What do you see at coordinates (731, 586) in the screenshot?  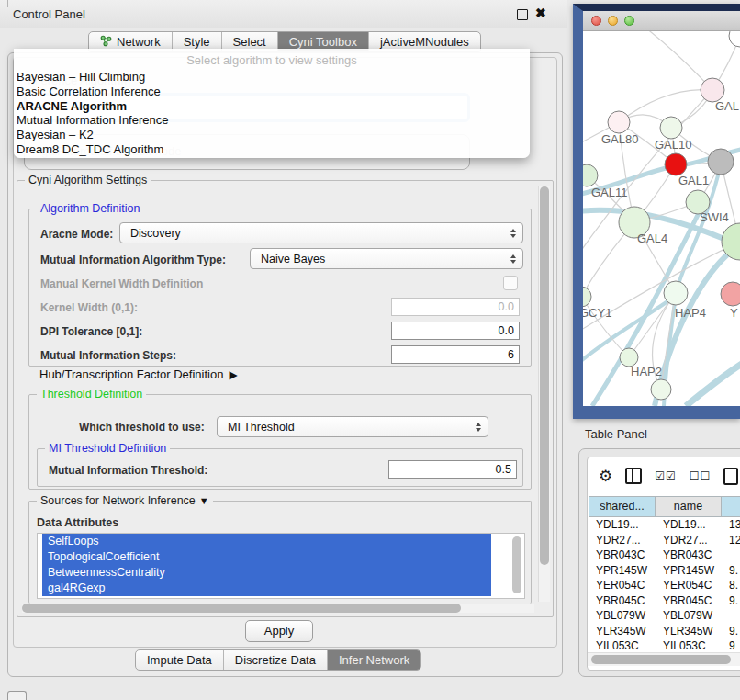 I see `table-cell: 8.` at bounding box center [731, 586].